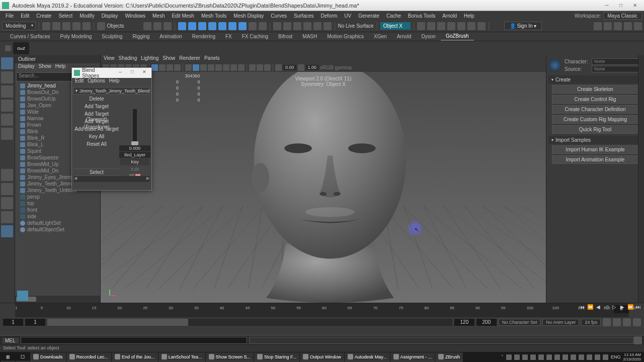  Describe the element at coordinates (464, 322) in the screenshot. I see `range-end-inner: 120` at that location.